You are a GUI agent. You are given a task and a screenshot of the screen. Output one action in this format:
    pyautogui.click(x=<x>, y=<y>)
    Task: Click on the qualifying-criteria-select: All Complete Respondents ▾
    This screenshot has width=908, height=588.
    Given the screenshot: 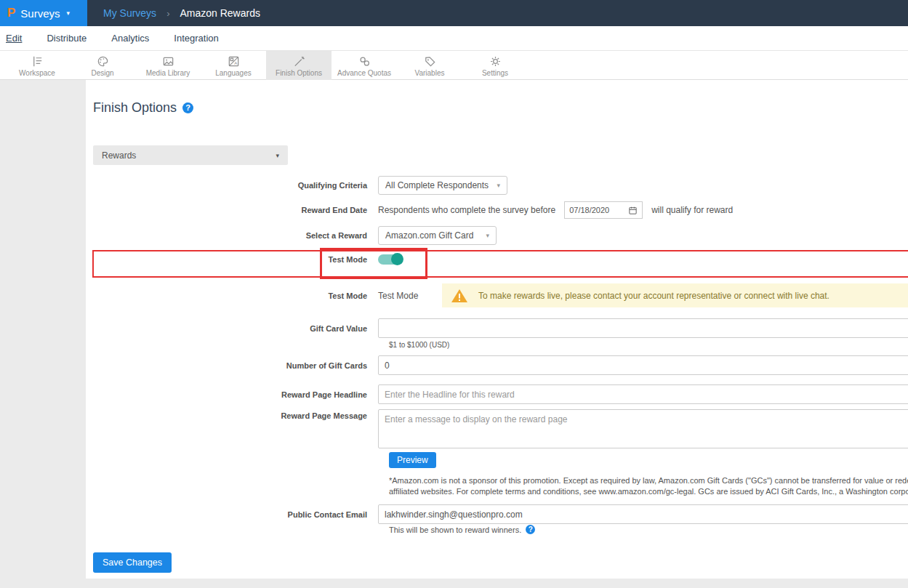 What is the action you would take?
    pyautogui.click(x=443, y=185)
    